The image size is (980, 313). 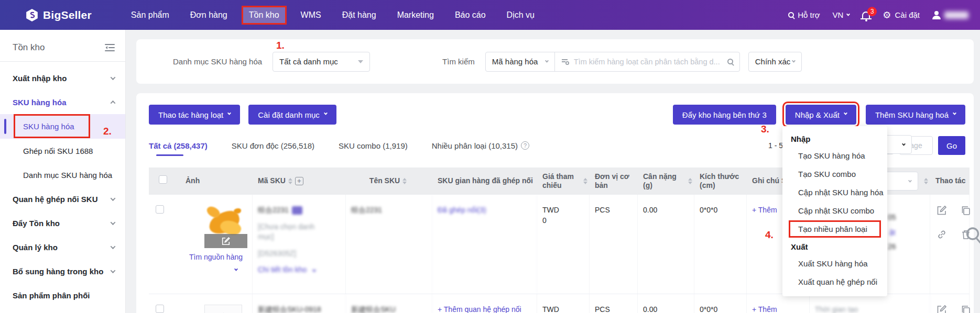 What do you see at coordinates (63, 295) in the screenshot?
I see `sidebar-item-san-pham-phan-phoi: Sản phẩm phân phối` at bounding box center [63, 295].